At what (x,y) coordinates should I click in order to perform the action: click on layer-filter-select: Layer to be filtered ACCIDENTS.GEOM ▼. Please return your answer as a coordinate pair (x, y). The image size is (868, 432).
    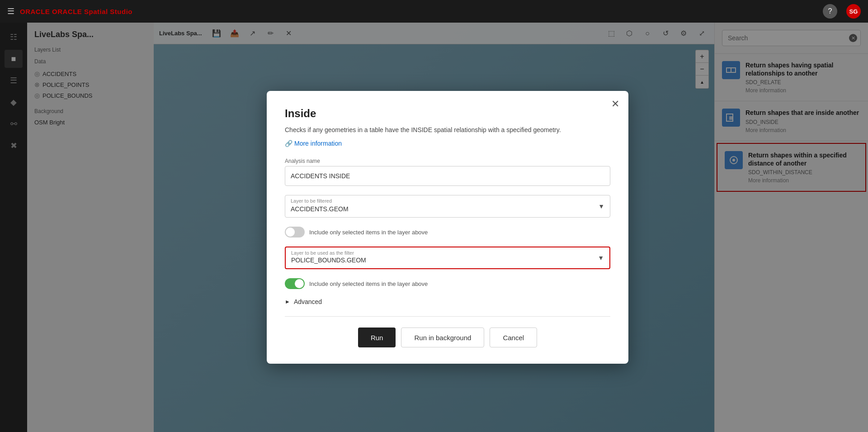
    Looking at the image, I should click on (448, 206).